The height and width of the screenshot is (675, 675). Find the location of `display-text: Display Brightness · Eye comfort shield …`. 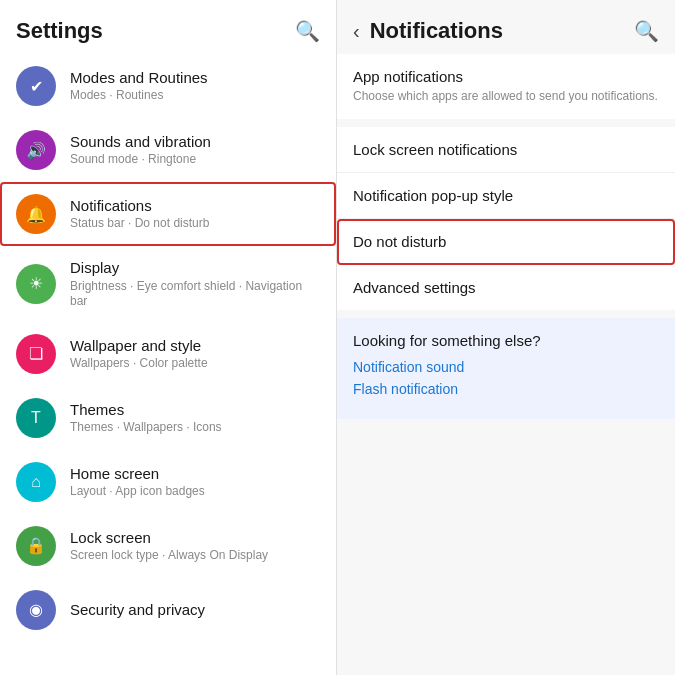

display-text: Display Brightness · Eye comfort shield … is located at coordinates (195, 284).